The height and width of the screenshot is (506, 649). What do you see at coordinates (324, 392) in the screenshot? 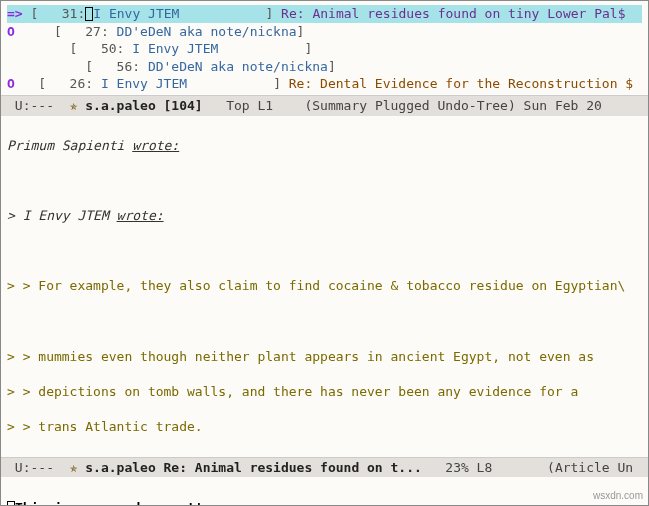
I see `quote-line: > > depictions on tomb walls, and there …` at bounding box center [324, 392].